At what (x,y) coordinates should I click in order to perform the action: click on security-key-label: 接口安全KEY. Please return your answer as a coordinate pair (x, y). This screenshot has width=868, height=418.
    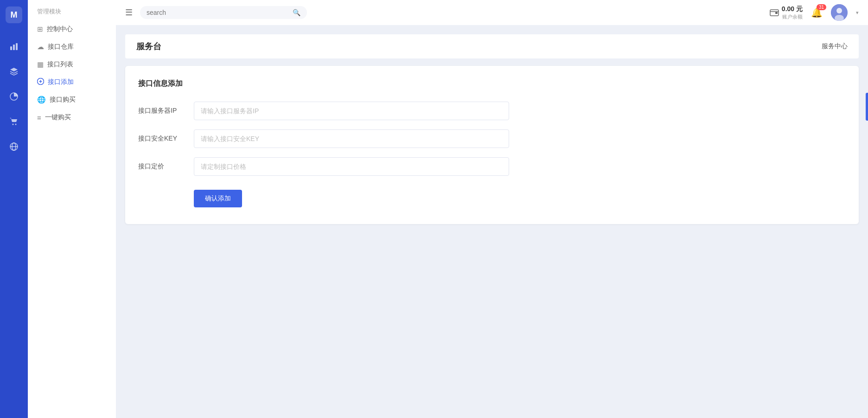
    Looking at the image, I should click on (166, 139).